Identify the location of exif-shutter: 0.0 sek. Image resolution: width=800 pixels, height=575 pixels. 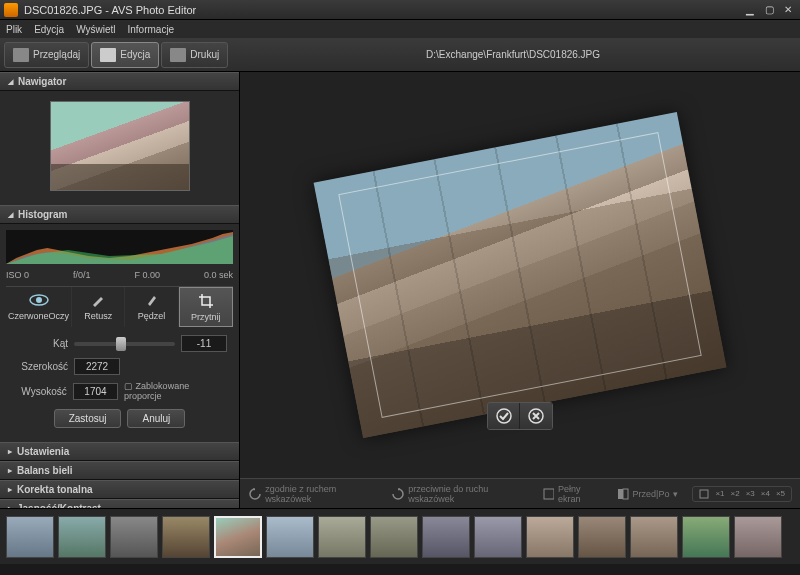
(218, 275).